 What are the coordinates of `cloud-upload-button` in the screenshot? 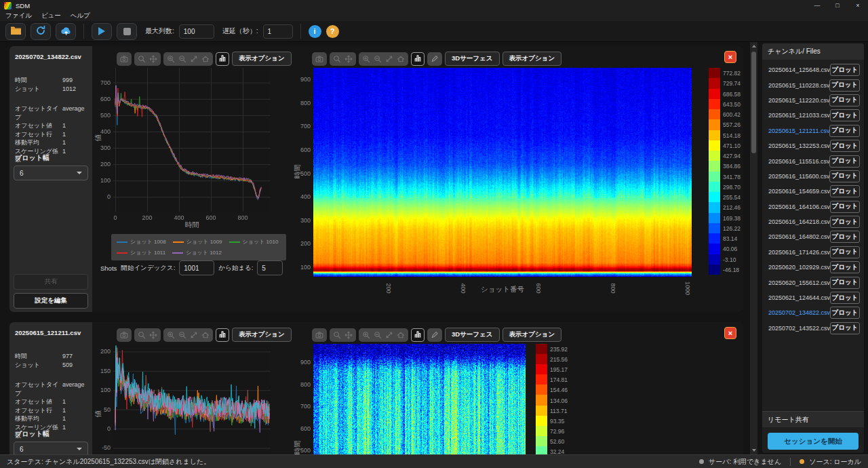 It's located at (66, 31).